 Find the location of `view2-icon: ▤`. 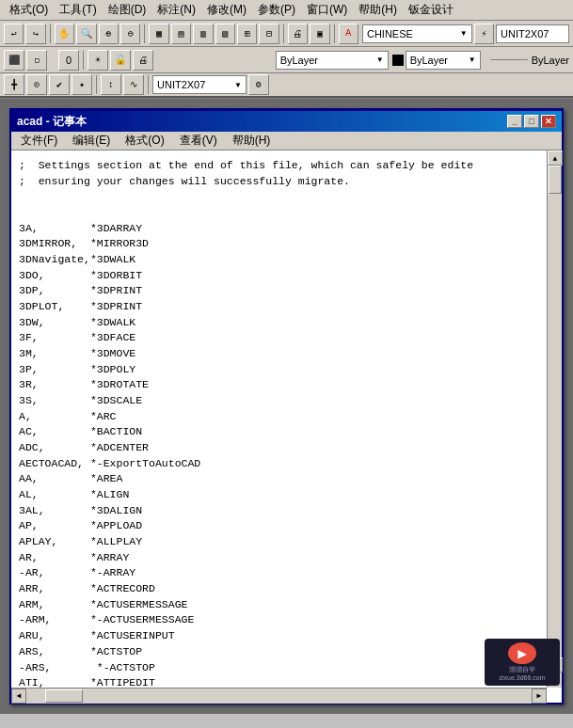

view2-icon: ▤ is located at coordinates (181, 34).